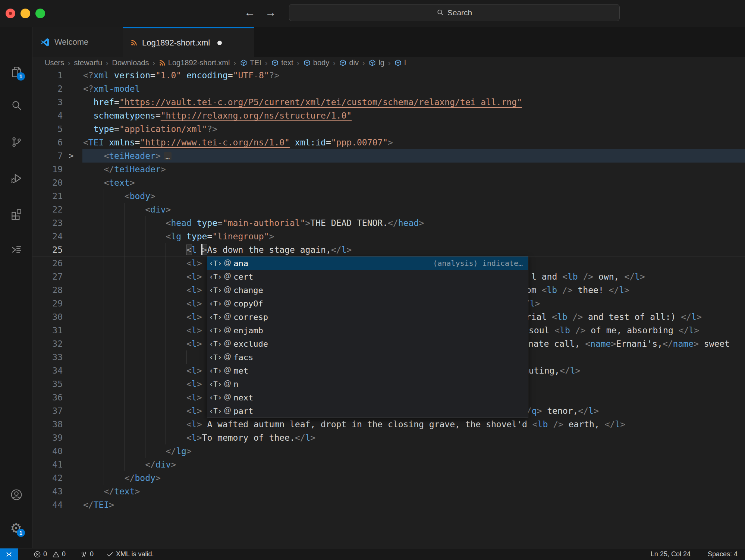 Image resolution: width=745 pixels, height=560 pixels. What do you see at coordinates (220, 43) in the screenshot?
I see `unsaved-changes-dot` at bounding box center [220, 43].